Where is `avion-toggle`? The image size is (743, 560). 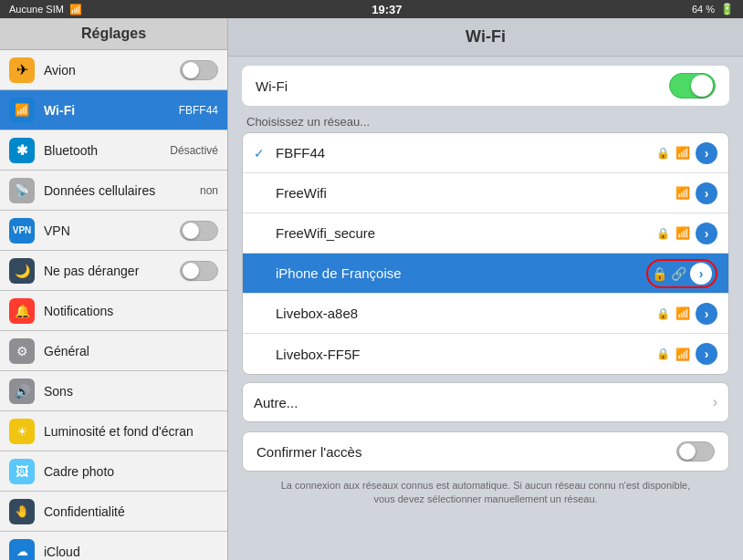
avion-toggle is located at coordinates (199, 70).